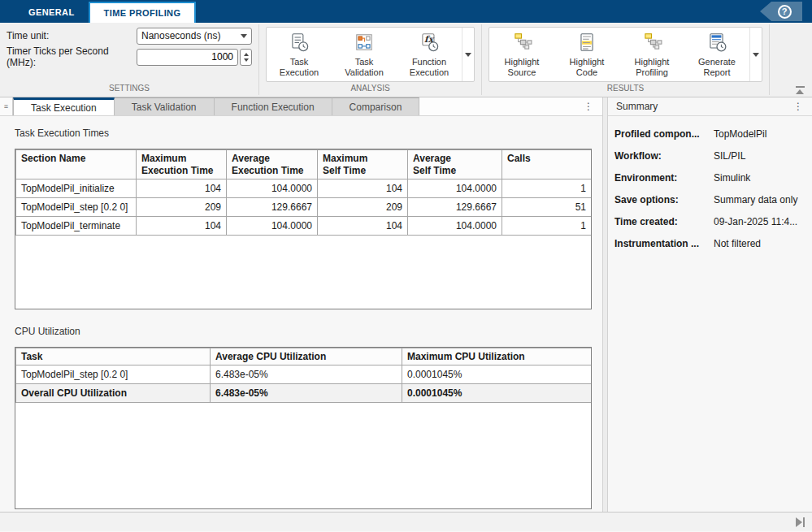 The image size is (812, 532). I want to click on cell: 0.0001045%, so click(497, 393).